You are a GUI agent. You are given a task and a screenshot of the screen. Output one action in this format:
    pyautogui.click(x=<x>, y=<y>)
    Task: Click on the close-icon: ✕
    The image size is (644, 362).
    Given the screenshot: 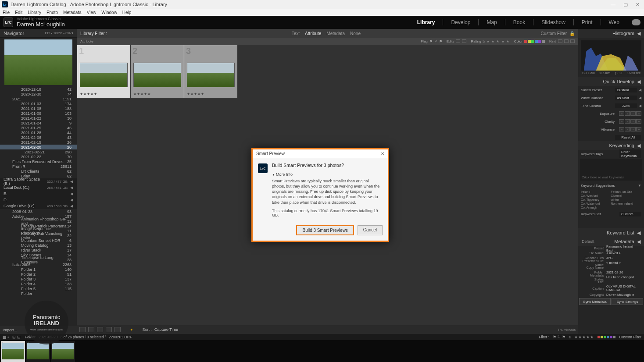 What is the action you would take?
    pyautogui.click(x=638, y=4)
    